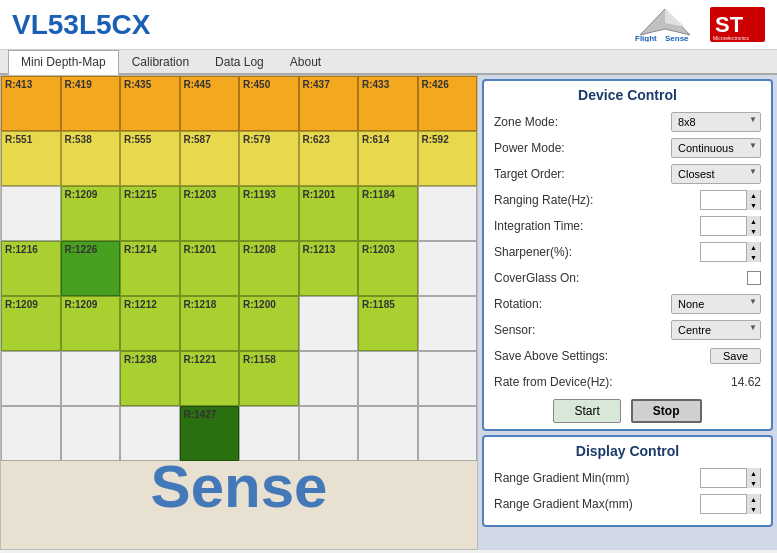 The width and height of the screenshot is (777, 553). I want to click on range-max-input: 2000, so click(724, 504).